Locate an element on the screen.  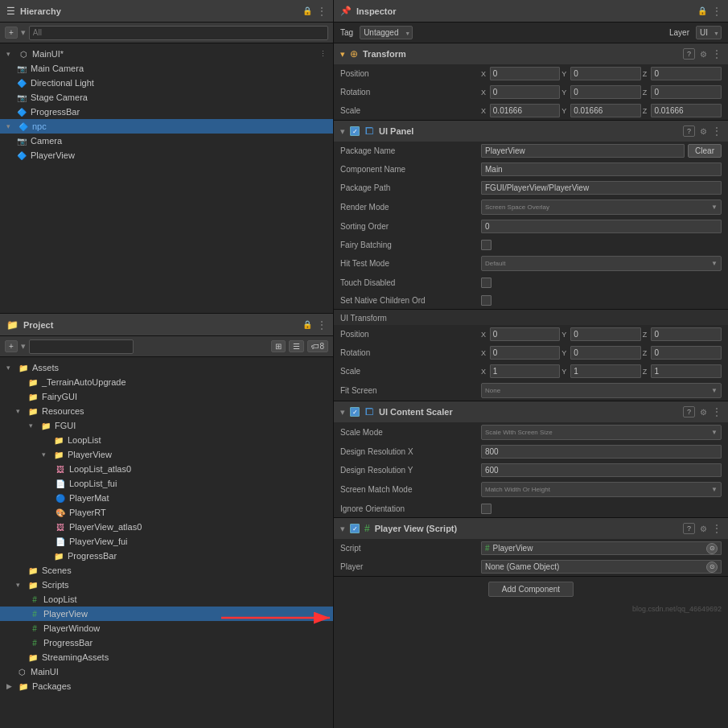
project-item-playerrt: 🎨 PlayerRT is located at coordinates (167, 512).